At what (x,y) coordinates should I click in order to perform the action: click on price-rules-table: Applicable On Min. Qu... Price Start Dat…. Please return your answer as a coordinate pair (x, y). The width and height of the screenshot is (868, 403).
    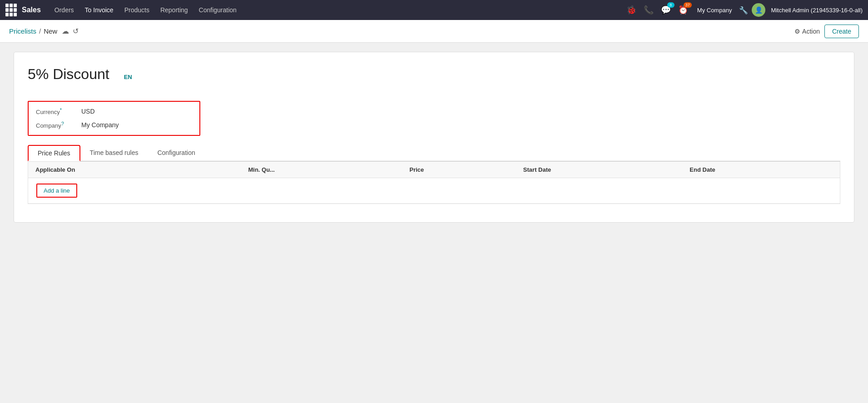
    Looking at the image, I should click on (434, 183).